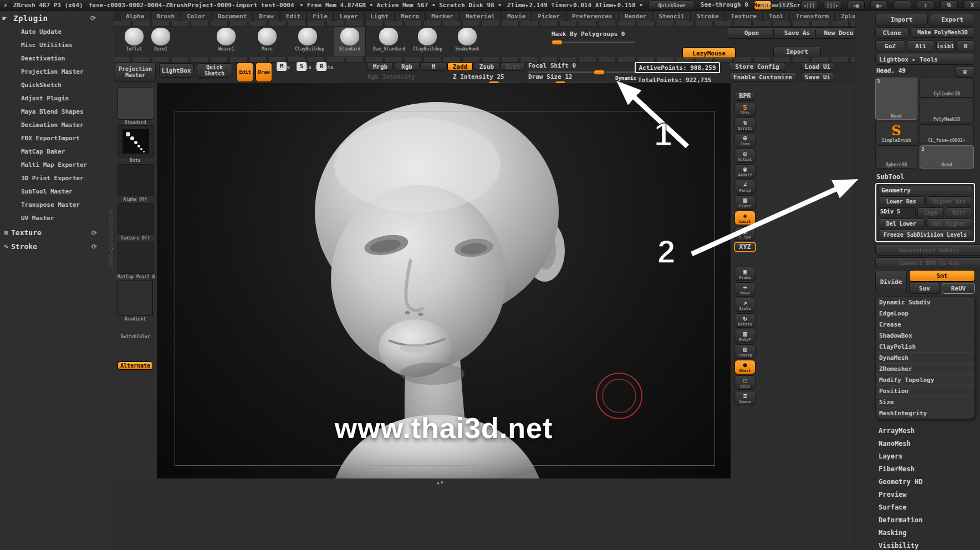  I want to click on subpalette-row: MeshIntegrity, so click(925, 413).